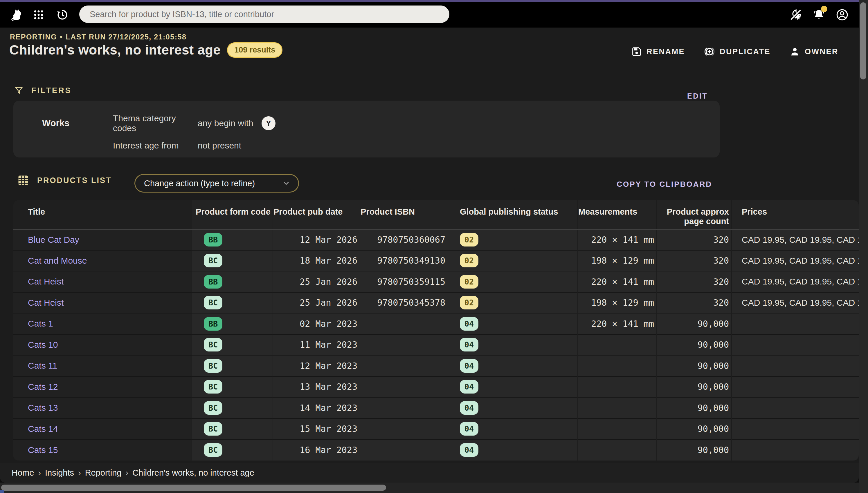 This screenshot has height=493, width=868. Describe the element at coordinates (43, 387) in the screenshot. I see `product-title-link: Cats 12` at that location.